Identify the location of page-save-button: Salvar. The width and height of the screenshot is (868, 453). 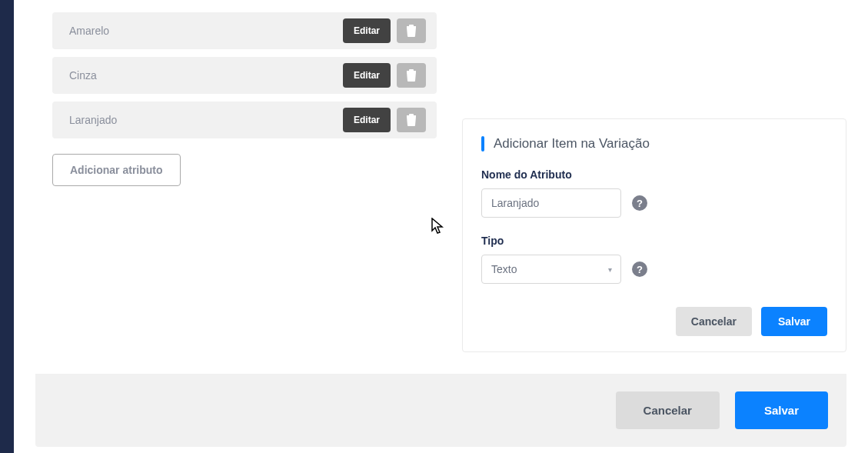
(781, 411).